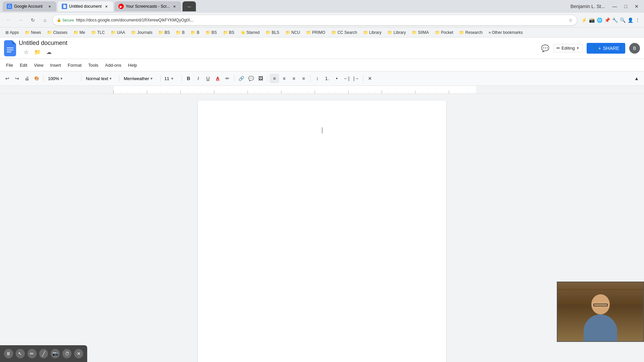  Describe the element at coordinates (327, 78) in the screenshot. I see `numbered-list-button: 1.` at that location.